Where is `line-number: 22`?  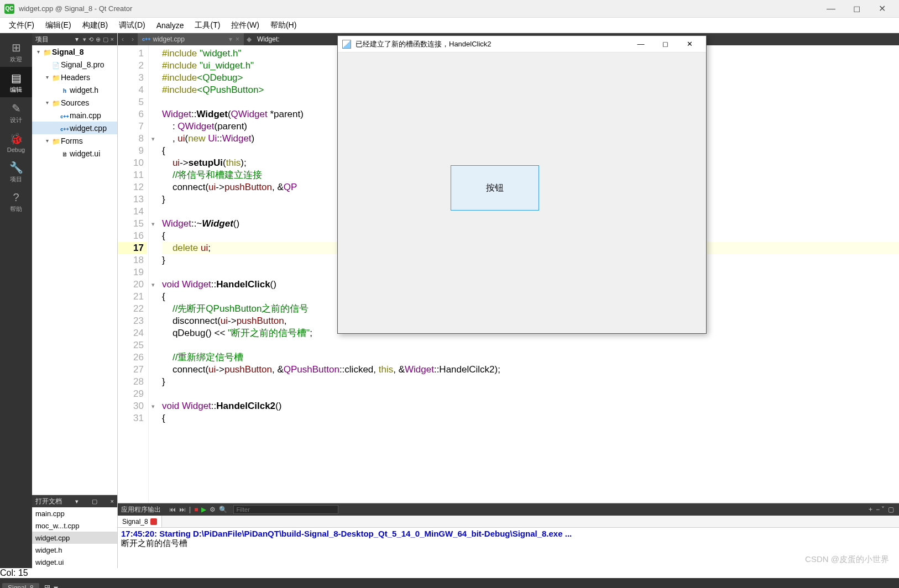 line-number: 22 is located at coordinates (133, 309).